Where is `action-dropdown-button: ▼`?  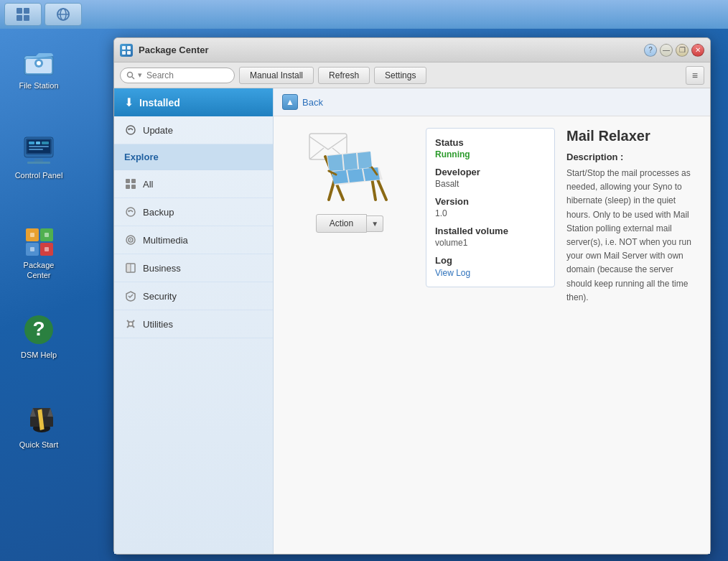
action-dropdown-button: ▼ is located at coordinates (375, 224).